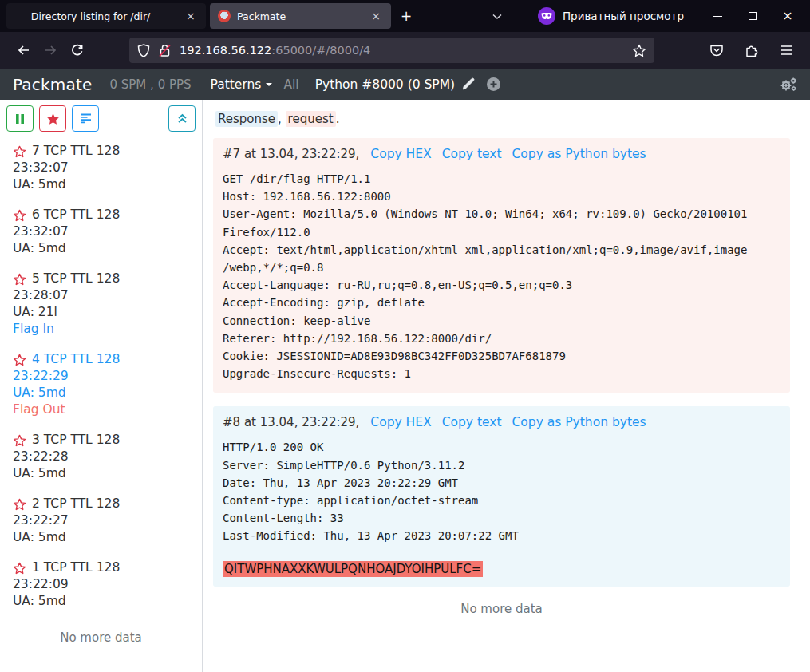  What do you see at coordinates (101, 232) in the screenshot?
I see `packet-list-item: 6 TCP TTL 128 23:32:07 UA: 5md` at bounding box center [101, 232].